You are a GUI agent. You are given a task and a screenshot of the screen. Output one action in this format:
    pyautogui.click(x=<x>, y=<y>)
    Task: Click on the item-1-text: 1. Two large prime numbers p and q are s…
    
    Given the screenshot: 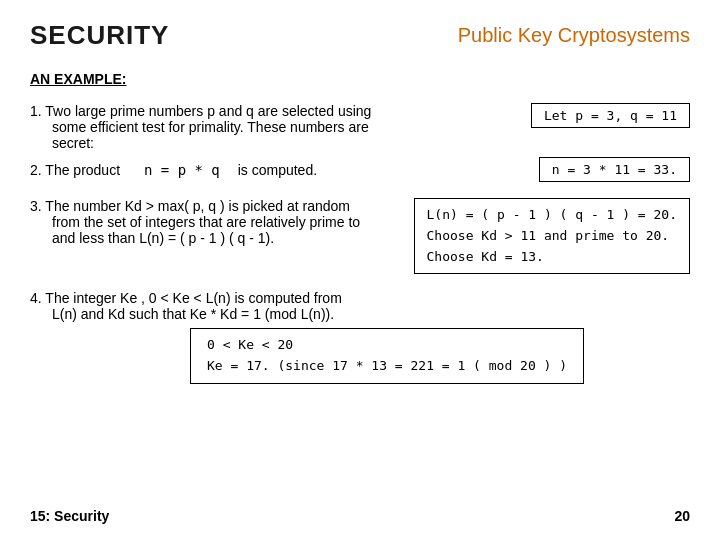 What is the action you would take?
    pyautogui.click(x=200, y=127)
    